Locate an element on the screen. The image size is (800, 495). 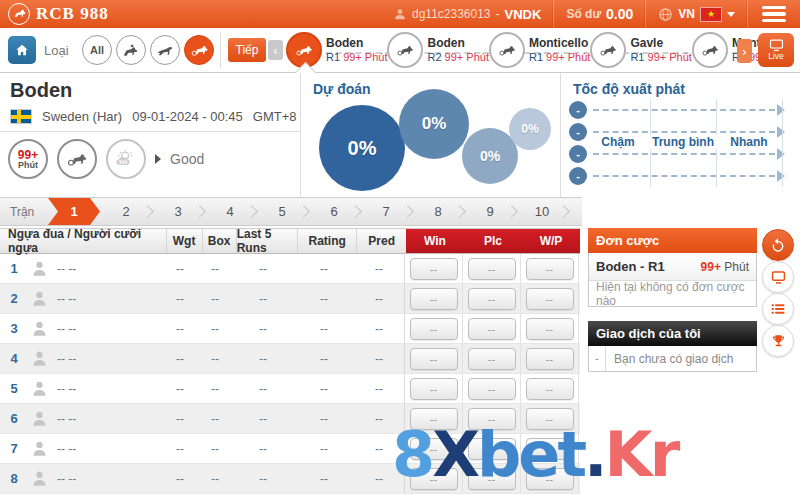
prediction-bubble-value: 0% is located at coordinates (434, 124).